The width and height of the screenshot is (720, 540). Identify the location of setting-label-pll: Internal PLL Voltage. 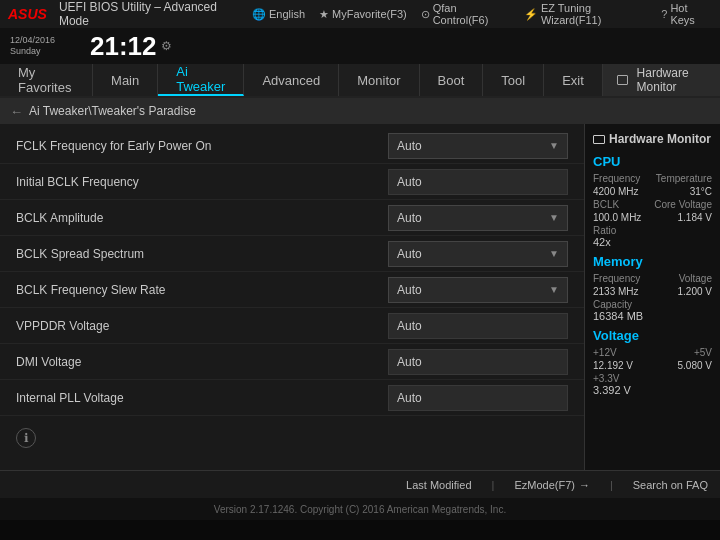
(202, 398).